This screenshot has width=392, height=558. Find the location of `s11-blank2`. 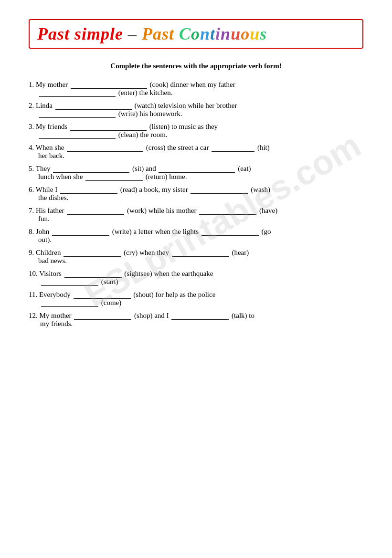

s11-blank2 is located at coordinates (70, 306).